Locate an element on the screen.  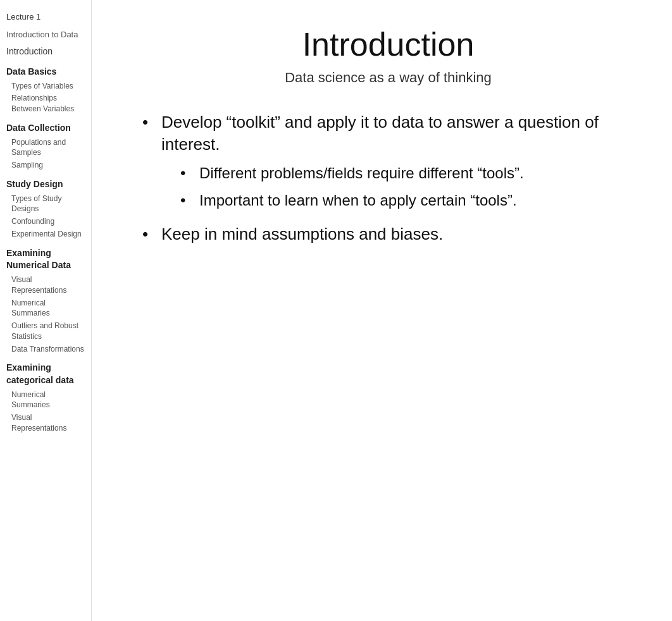
sub-bullet-text-2: Important to learn when to apply certain… is located at coordinates (358, 200).